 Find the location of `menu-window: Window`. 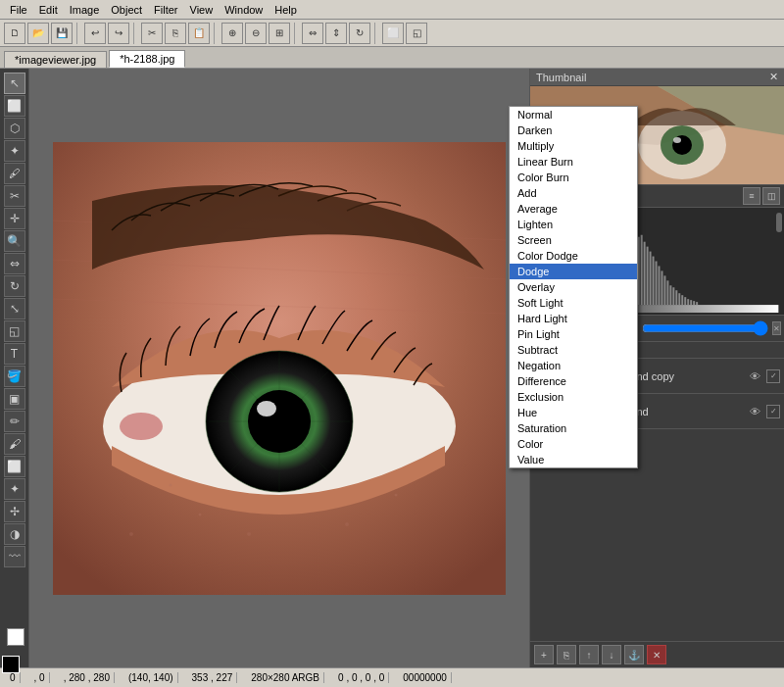

menu-window: Window is located at coordinates (243, 10).